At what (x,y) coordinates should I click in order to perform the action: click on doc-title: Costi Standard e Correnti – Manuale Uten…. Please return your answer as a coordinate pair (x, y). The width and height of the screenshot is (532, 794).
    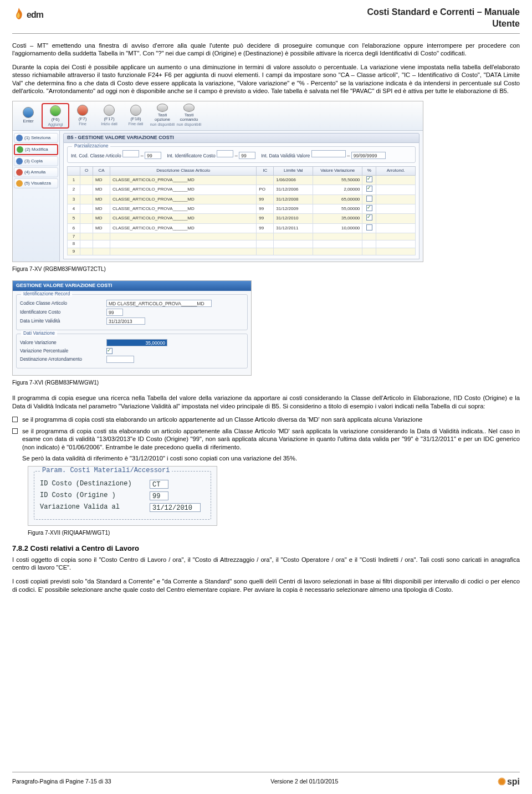
    Looking at the image, I should click on (443, 18).